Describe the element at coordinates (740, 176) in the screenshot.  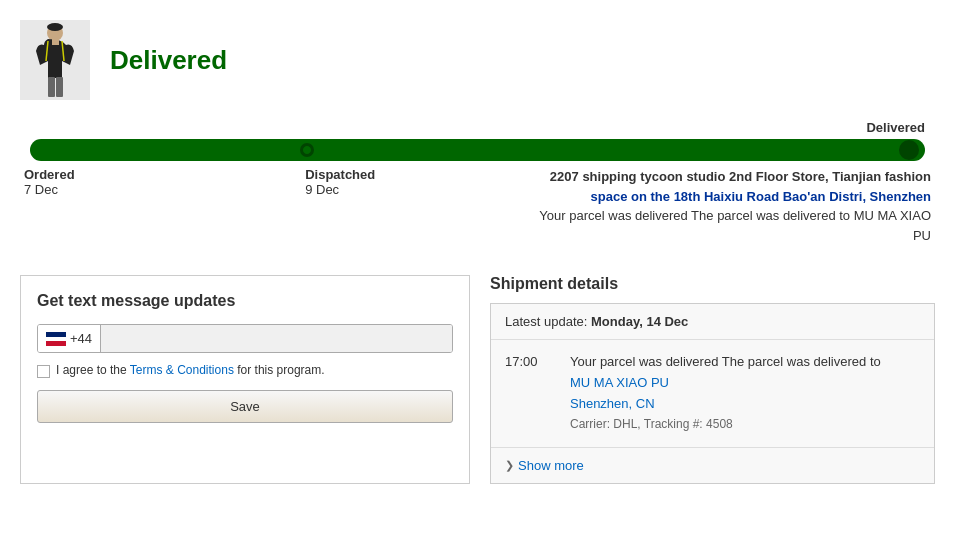
I see `address-line1: 2207 shipping tycoon studio 2nd Floor St…` at that location.